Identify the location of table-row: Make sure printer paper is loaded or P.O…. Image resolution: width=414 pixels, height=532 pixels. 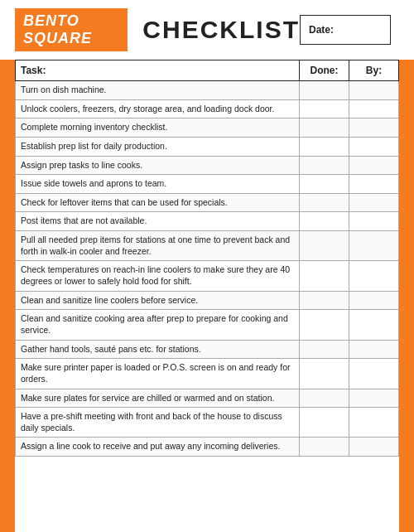
(207, 374).